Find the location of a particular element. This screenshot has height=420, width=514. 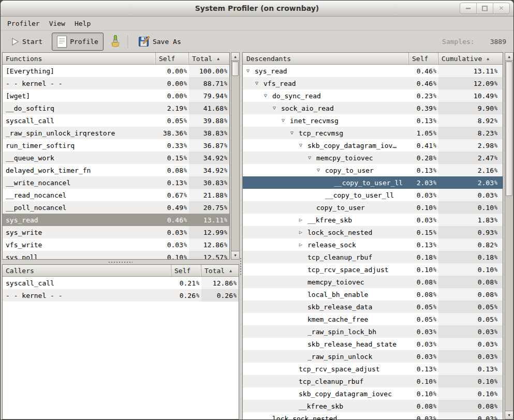

tree-row: ▽do_sync_read0.23 %10.49 % is located at coordinates (373, 96).